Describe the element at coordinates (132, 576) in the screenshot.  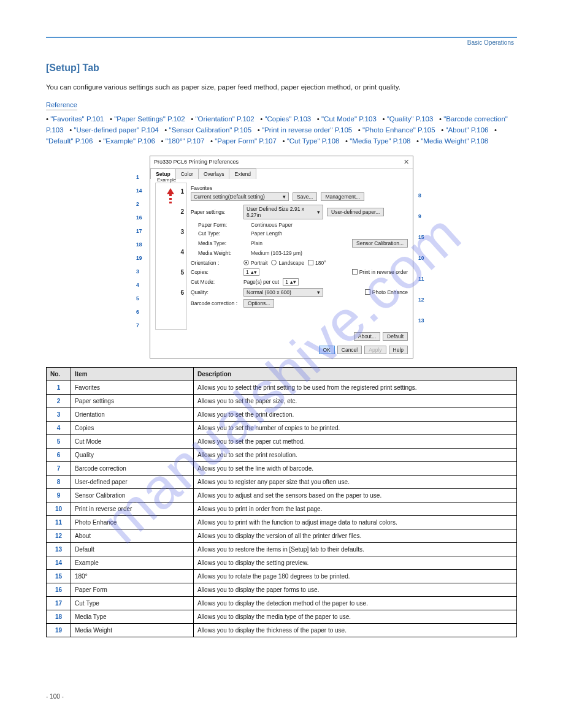
I see `cell-item: 180°` at that location.